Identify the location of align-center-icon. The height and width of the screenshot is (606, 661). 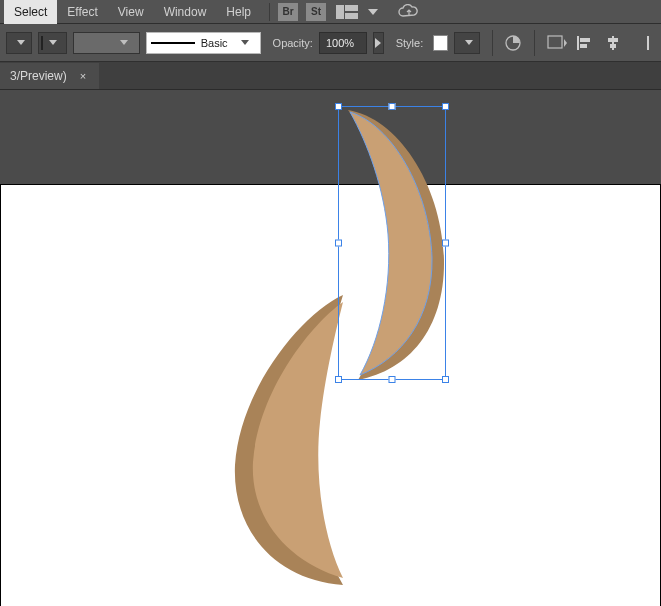
(613, 43).